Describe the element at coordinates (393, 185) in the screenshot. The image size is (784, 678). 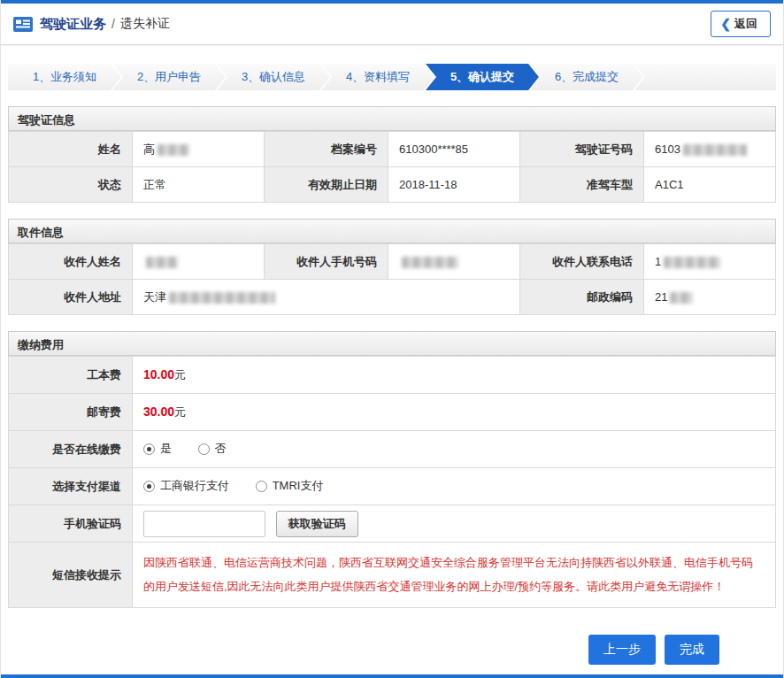
I see `table-row: 状态 正常 有效期止日期 2018-11-18 准驾车型 A1C1` at that location.